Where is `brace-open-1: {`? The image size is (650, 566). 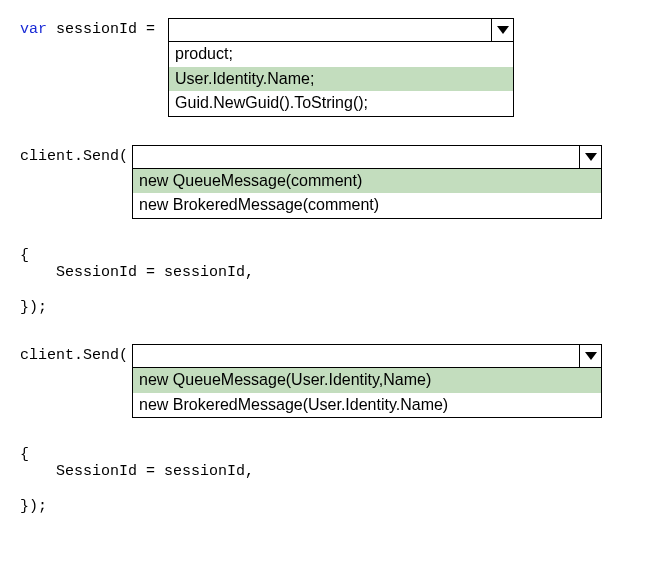
brace-open-1: { is located at coordinates (325, 256).